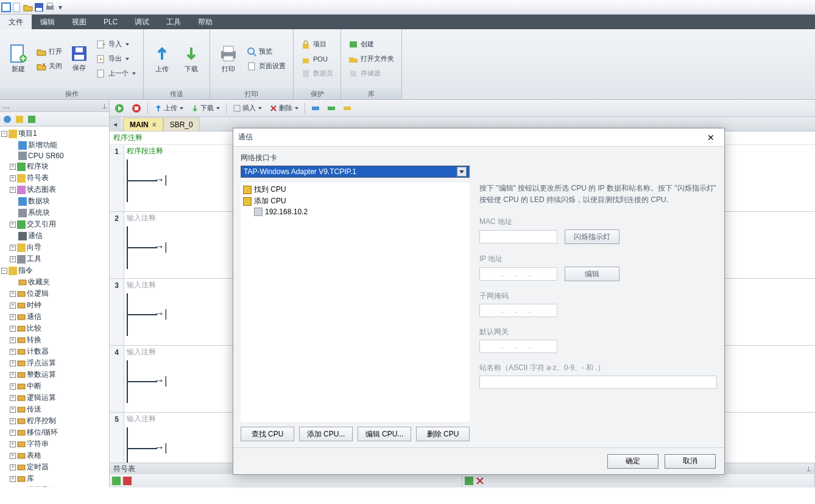 The width and height of the screenshot is (815, 504). Describe the element at coordinates (116, 59) in the screenshot. I see `export-button: 导出` at that location.